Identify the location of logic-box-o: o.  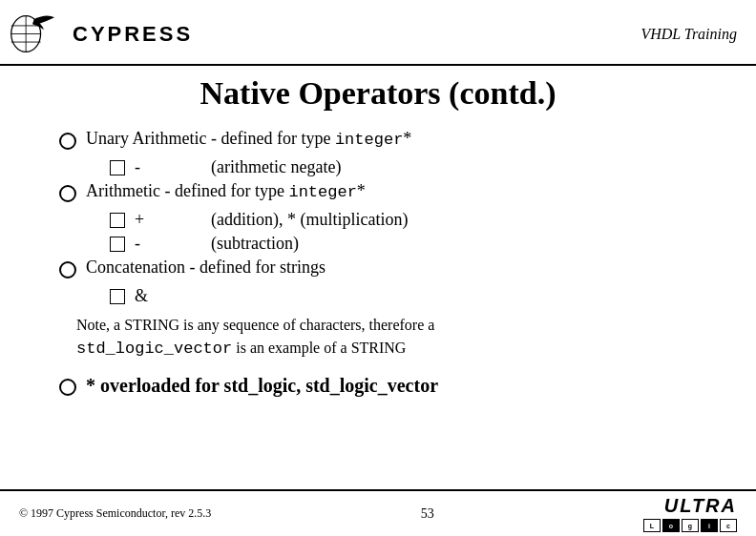
(671, 526).